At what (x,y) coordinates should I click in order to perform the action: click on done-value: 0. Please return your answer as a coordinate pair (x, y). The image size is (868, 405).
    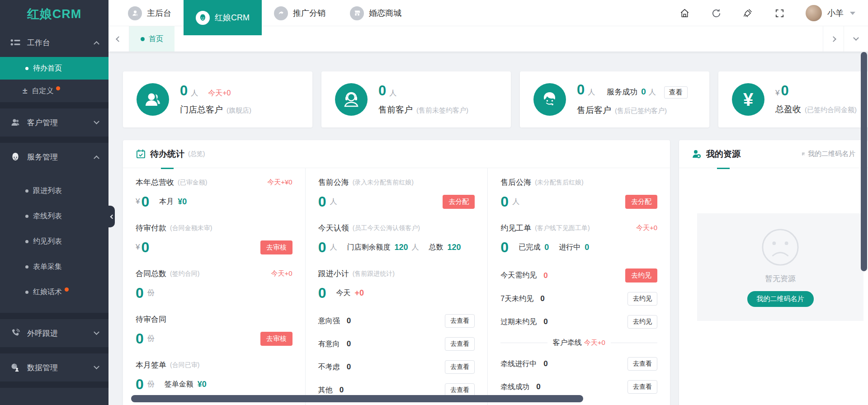
    Looking at the image, I should click on (547, 248).